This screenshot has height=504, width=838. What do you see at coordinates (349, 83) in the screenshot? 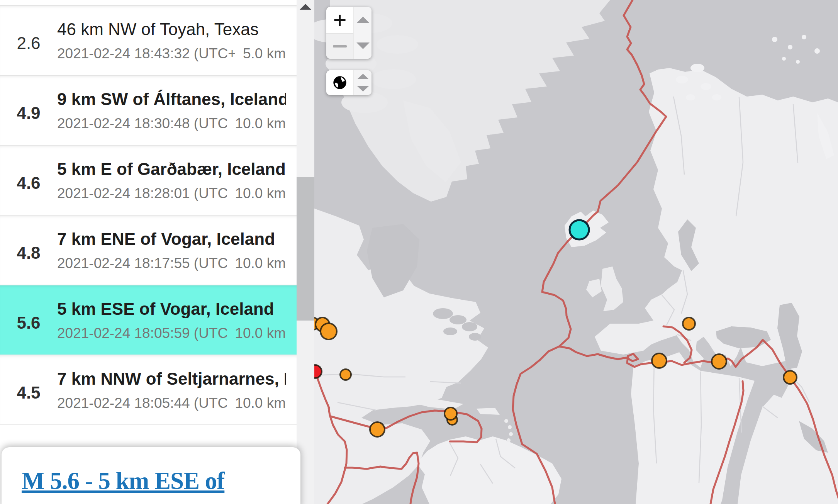
I see `map-globe-control` at bounding box center [349, 83].